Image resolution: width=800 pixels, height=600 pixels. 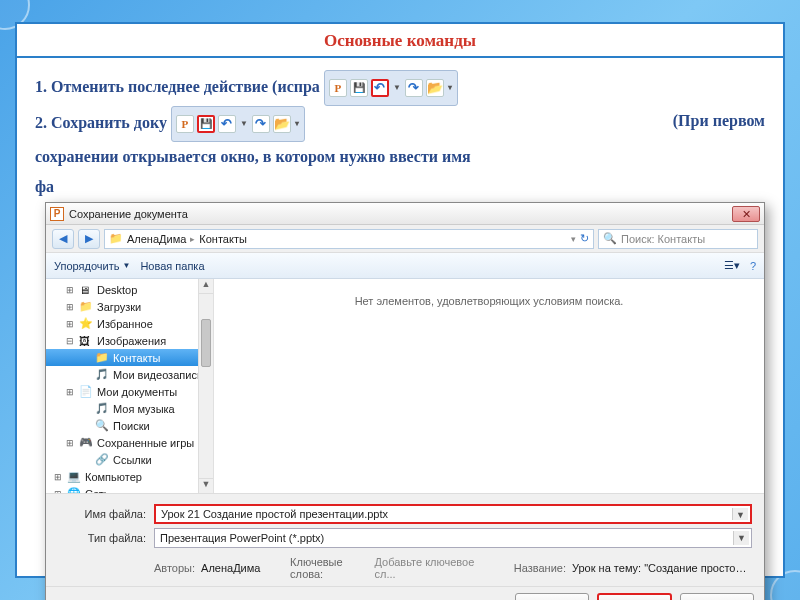 What do you see at coordinates (130, 306) in the screenshot?
I see `tree-item: ⊞📁Загрузки` at bounding box center [130, 306].